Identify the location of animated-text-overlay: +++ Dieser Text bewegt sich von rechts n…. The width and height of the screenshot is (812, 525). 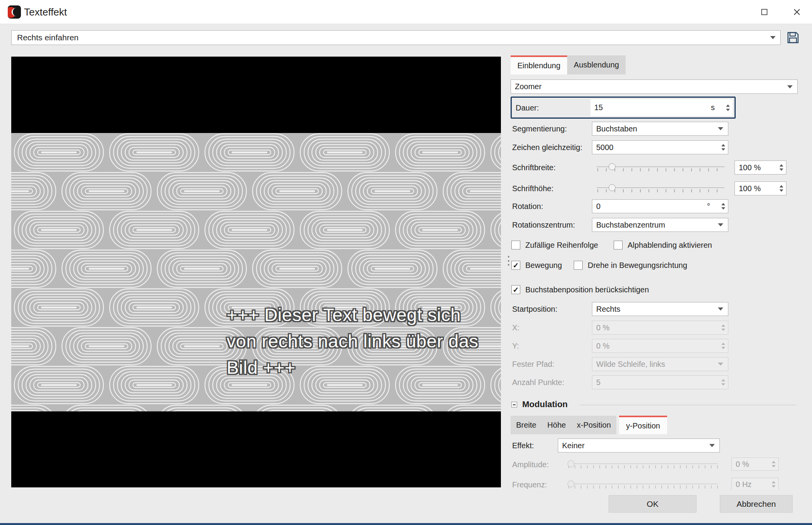
(362, 341).